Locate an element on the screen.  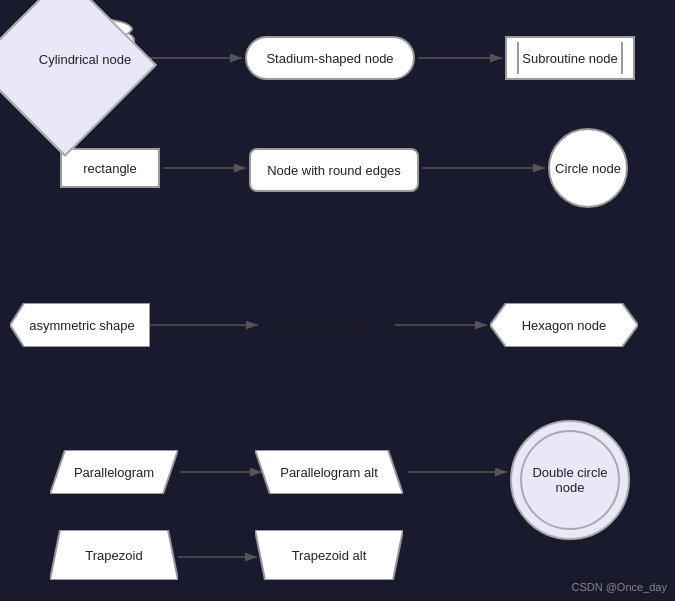
svg-text: Trapezoid is located at coordinates (114, 556).